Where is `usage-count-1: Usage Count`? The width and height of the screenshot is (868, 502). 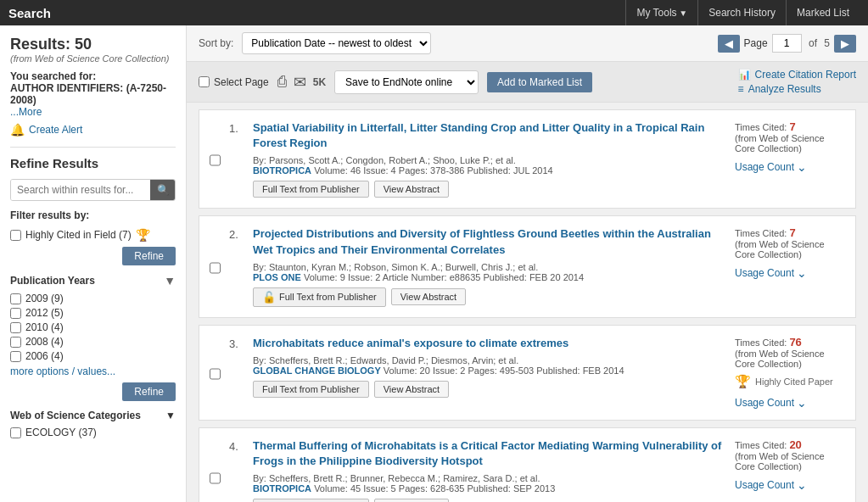 usage-count-1: Usage Count is located at coordinates (790, 273).